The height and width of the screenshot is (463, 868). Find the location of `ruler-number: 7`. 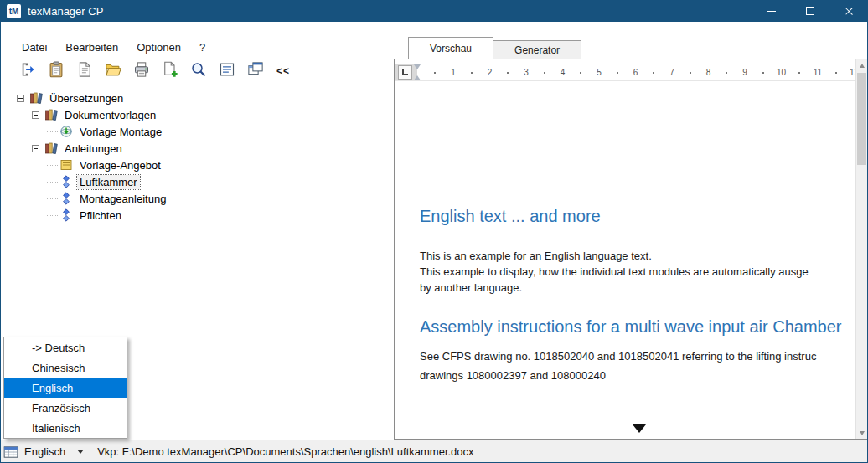

ruler-number: 7 is located at coordinates (672, 72).